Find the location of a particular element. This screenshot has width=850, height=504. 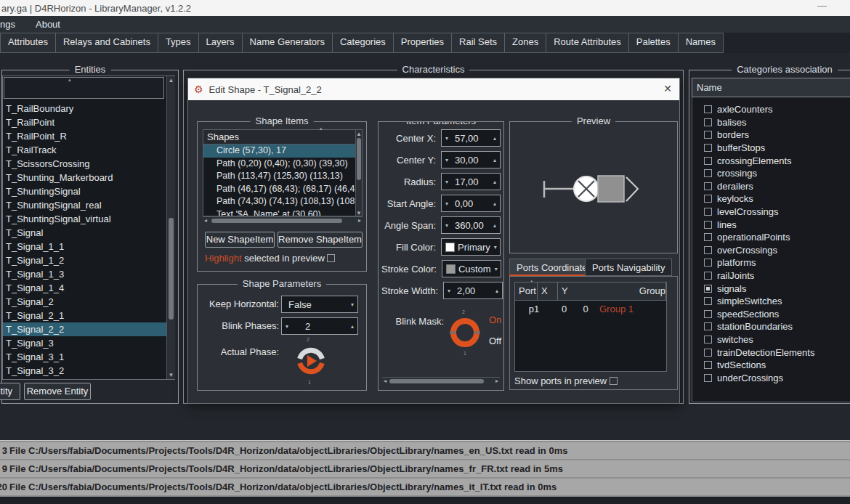

param-control: Primary is located at coordinates (471, 247).